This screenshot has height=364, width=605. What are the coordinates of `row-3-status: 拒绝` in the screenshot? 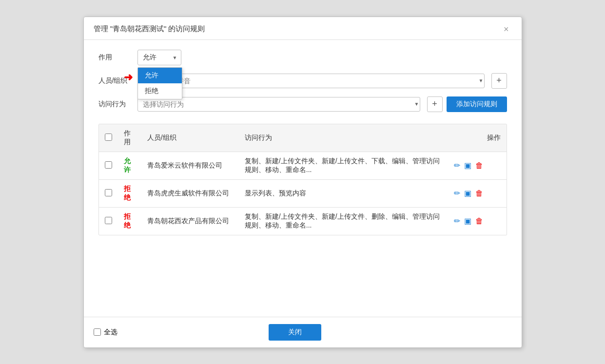 It's located at (130, 221).